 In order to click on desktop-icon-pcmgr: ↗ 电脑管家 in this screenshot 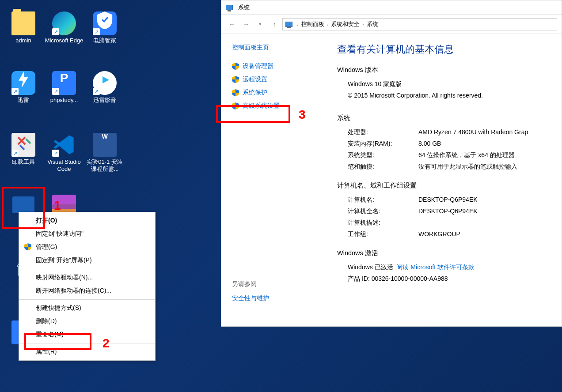, I will do `click(105, 31)`.